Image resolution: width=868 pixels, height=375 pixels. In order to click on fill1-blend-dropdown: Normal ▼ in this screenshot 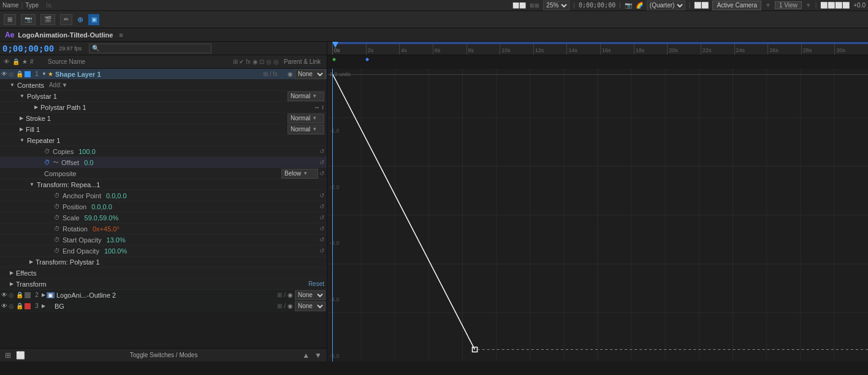, I will do `click(306, 130)`.